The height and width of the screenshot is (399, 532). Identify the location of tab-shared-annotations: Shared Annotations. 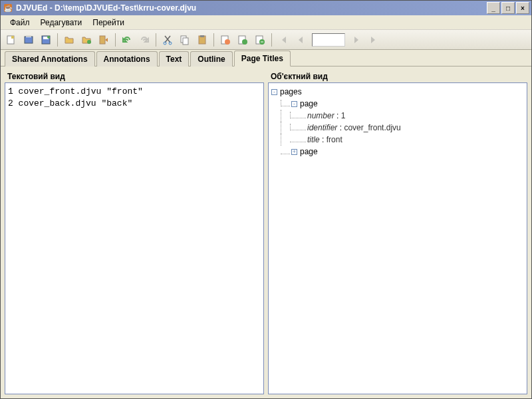
(50, 59).